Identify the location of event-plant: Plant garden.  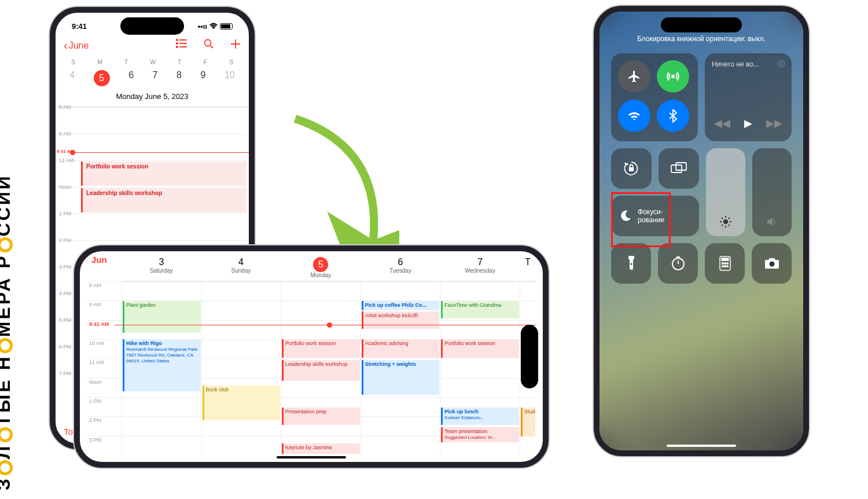
(162, 317).